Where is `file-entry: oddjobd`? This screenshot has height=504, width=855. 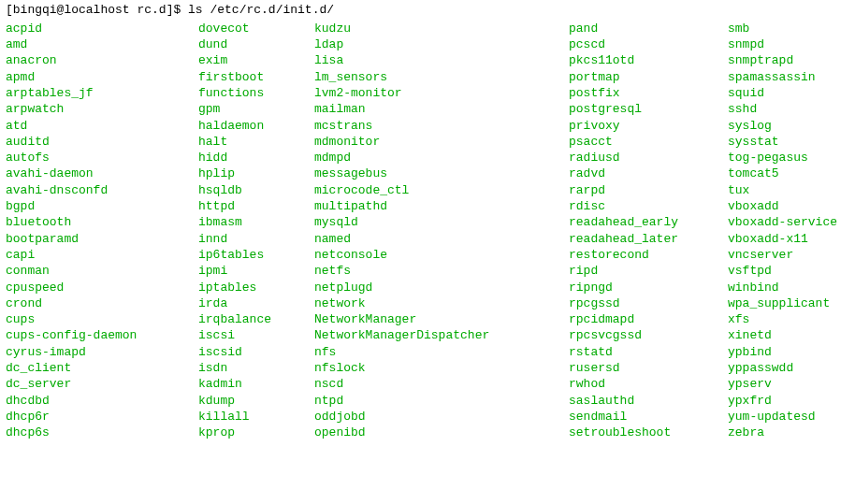 file-entry: oddjobd is located at coordinates (432, 417).